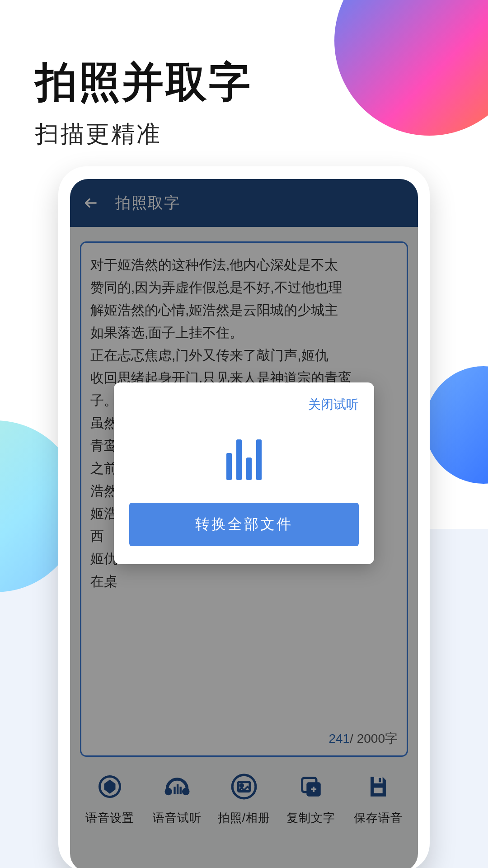 This screenshot has height=868, width=488. Describe the element at coordinates (244, 453) in the screenshot. I see `audio-wave-icon` at that location.